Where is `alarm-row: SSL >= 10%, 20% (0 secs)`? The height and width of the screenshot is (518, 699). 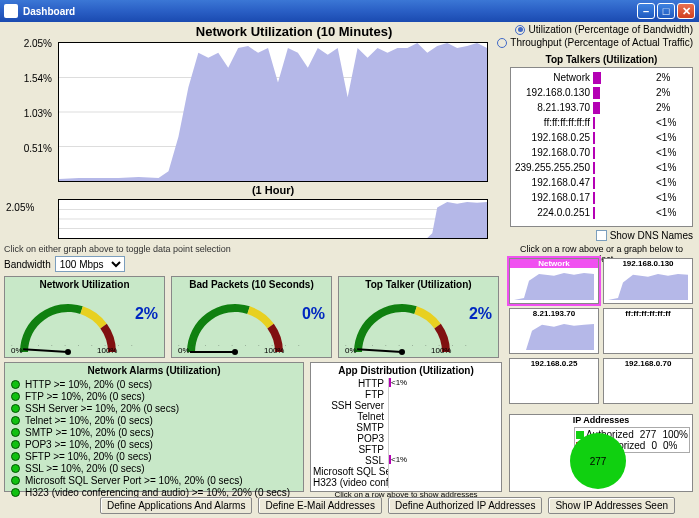 alarm-row: SSL >= 10%, 20% (0 secs) is located at coordinates (154, 468).